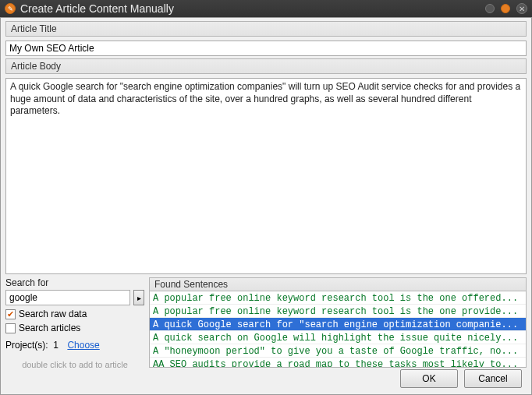 This screenshot has width=532, height=395. What do you see at coordinates (338, 338) in the screenshot?
I see `found-sentence: A quick search on Google will highlight …` at bounding box center [338, 338].